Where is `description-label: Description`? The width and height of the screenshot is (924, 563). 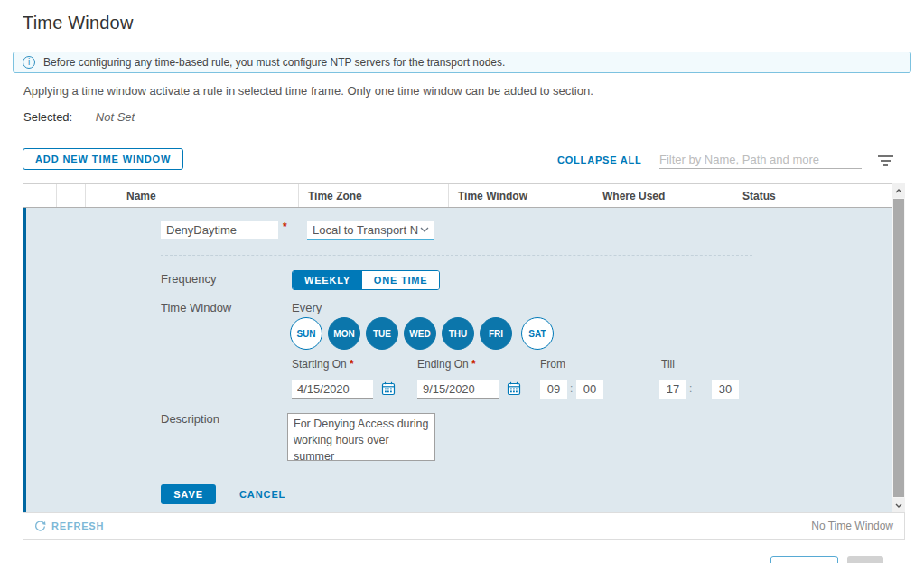
description-label: Description is located at coordinates (190, 419).